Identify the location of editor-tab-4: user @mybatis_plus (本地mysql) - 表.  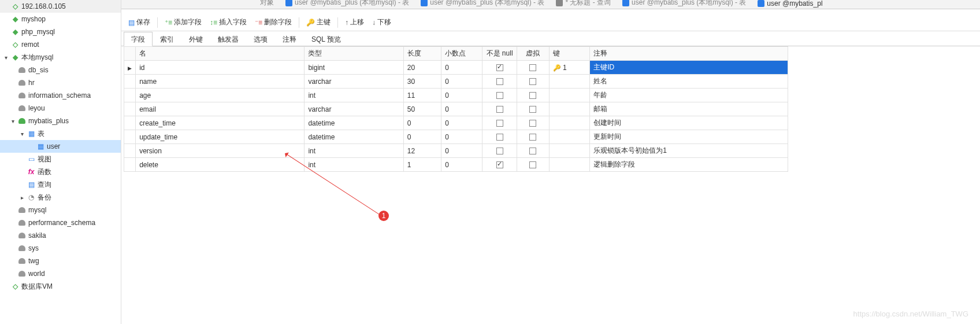
(684, 5).